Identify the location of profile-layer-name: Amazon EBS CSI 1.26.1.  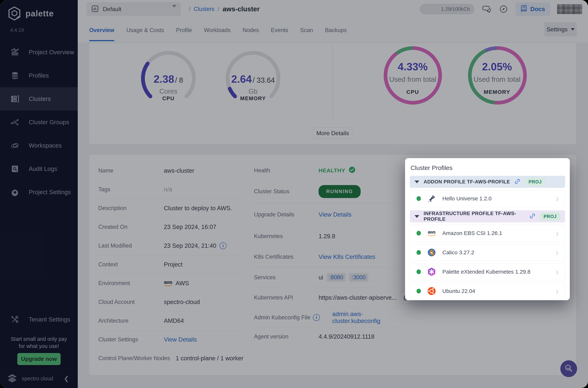
(472, 233).